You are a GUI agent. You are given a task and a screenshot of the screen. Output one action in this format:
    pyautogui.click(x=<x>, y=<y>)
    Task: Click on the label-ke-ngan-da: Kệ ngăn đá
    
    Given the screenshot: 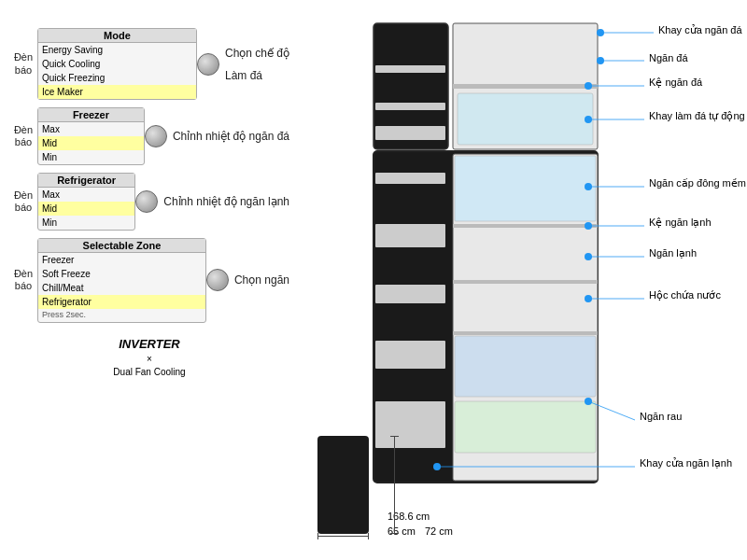 What is the action you would take?
    pyautogui.click(x=676, y=82)
    